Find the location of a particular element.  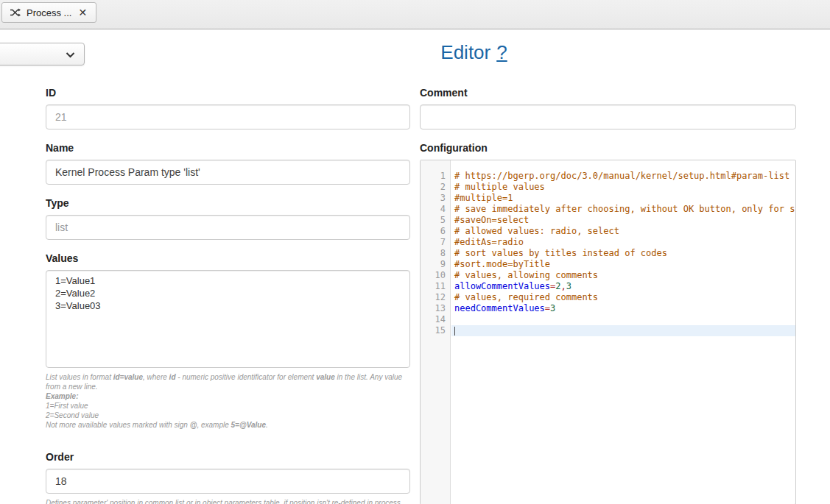

id-field is located at coordinates (228, 117).